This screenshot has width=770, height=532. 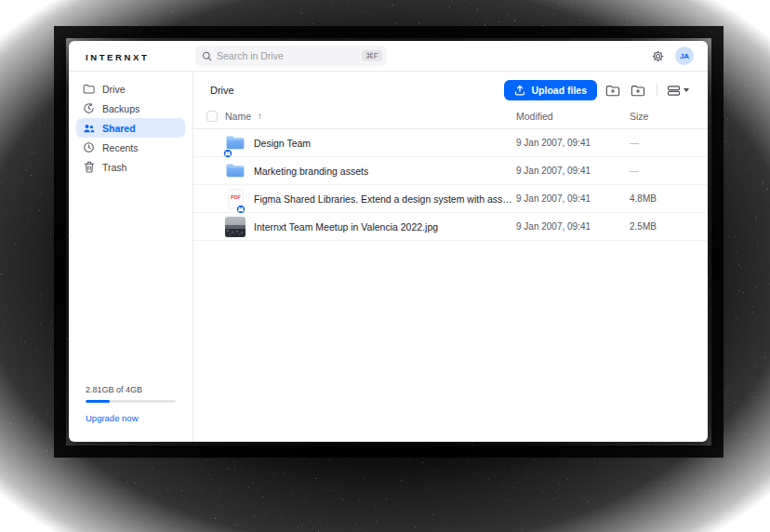 I want to click on column-header-modified: Modified, so click(x=566, y=116).